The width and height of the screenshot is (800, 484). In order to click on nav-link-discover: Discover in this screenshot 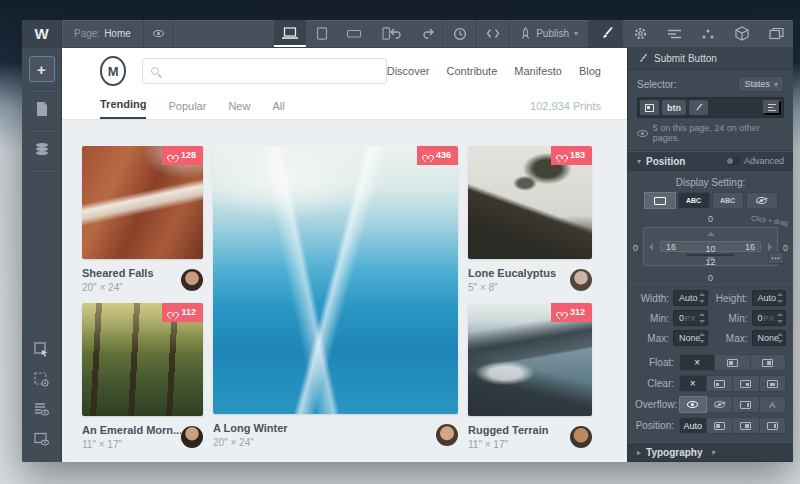, I will do `click(408, 71)`.